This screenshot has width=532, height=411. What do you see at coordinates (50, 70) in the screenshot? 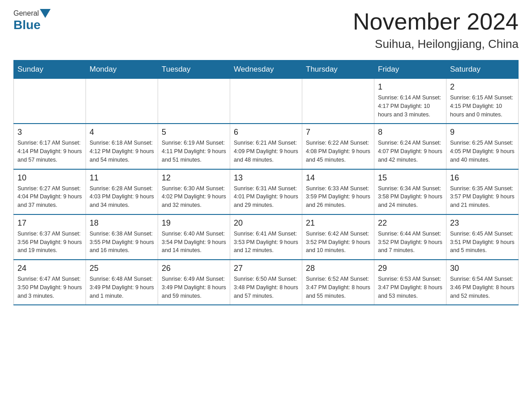
I see `weekday-header-sunday: Sunday` at bounding box center [50, 70].